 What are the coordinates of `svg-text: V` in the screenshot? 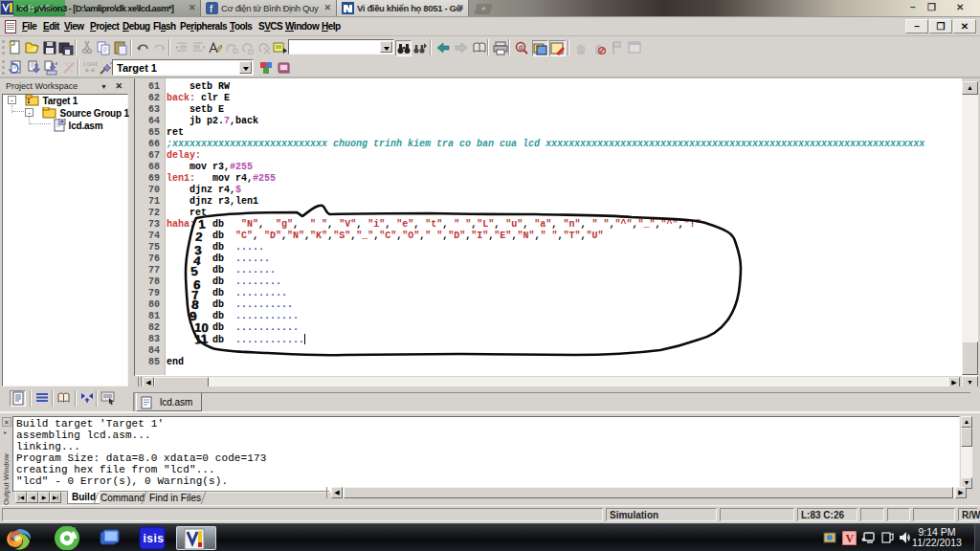 It's located at (850, 539).